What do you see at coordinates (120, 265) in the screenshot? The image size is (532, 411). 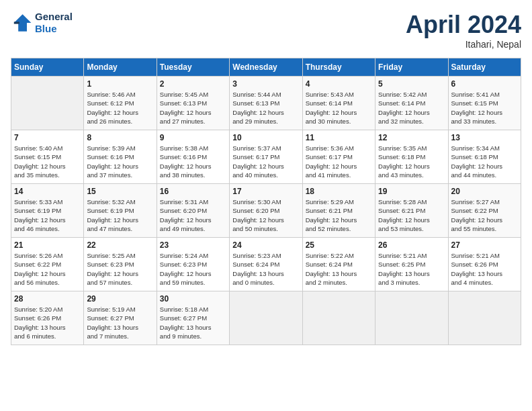 I see `calendar-cell: 22Sunrise: 5:25 AM Sunset: 6:23 PM Dayli…` at bounding box center [120, 265].